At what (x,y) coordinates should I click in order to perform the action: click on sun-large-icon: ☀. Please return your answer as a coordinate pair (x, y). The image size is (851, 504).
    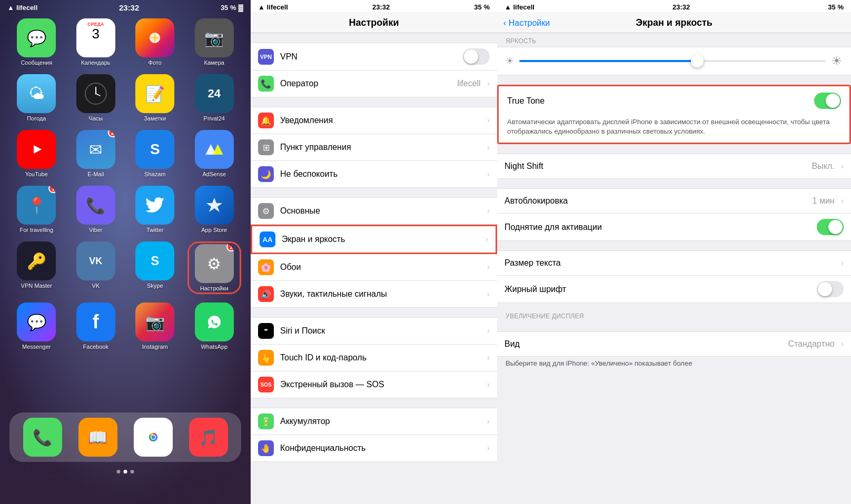
    Looking at the image, I should click on (837, 61).